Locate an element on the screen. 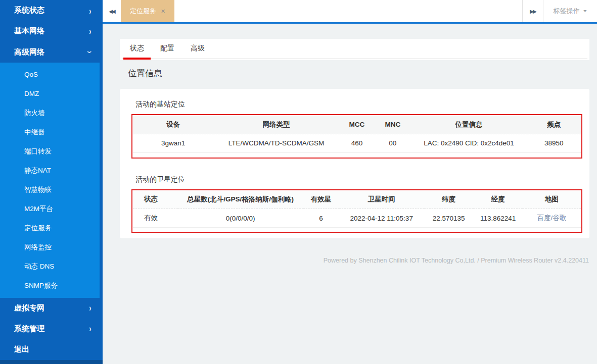 This screenshot has height=364, width=597. base-station-header-row: 设备 网络类型 MCC MNC 位置信息 频点 is located at coordinates (357, 125).